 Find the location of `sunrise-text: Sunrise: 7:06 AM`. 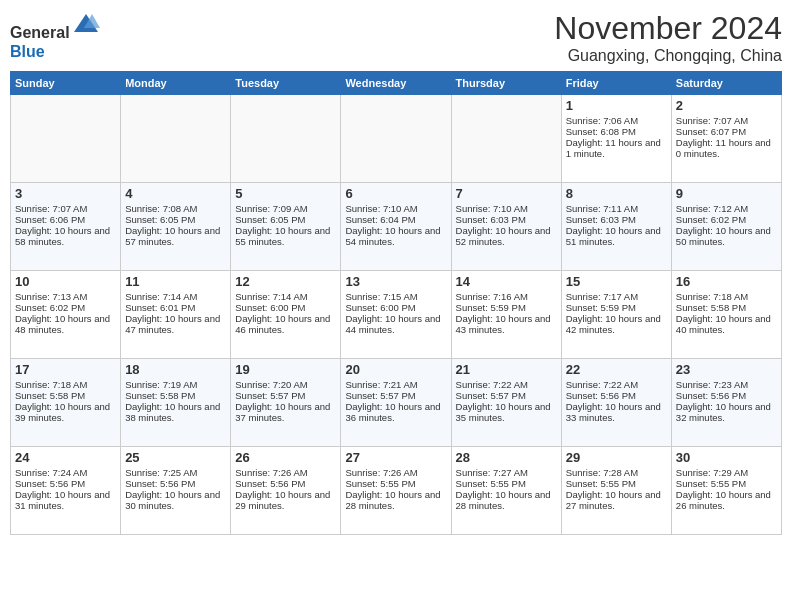

sunrise-text: Sunrise: 7:06 AM is located at coordinates (616, 120).